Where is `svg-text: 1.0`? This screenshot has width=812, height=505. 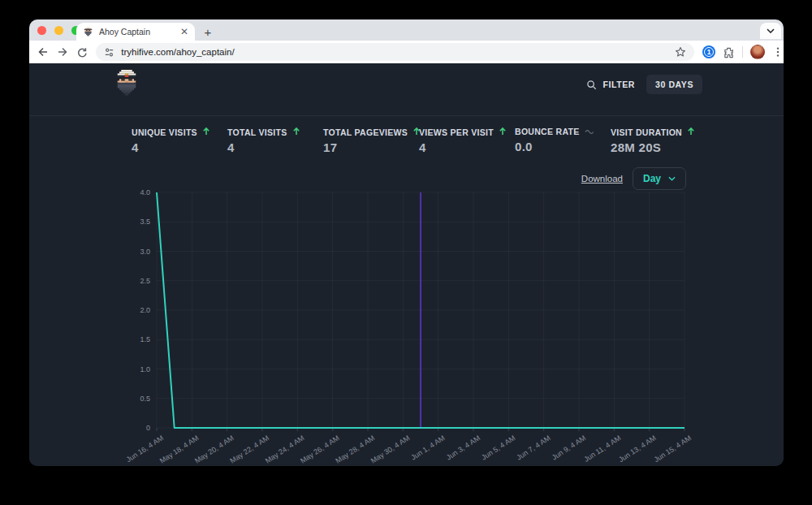
svg-text: 1.0 is located at coordinates (145, 369).